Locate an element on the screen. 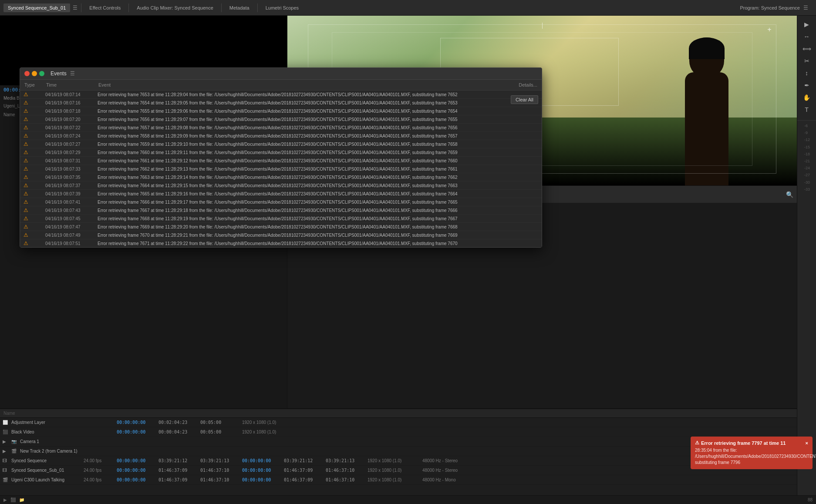  ruler-numbers: -6-9-12-15-18 -21-24-27-30-33 is located at coordinates (807, 158).